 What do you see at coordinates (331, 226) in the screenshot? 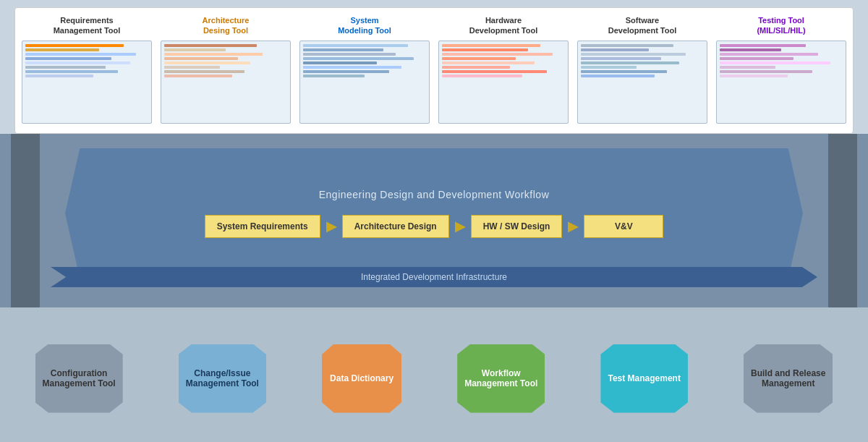
I see `arrow-1: ▶` at bounding box center [331, 226].